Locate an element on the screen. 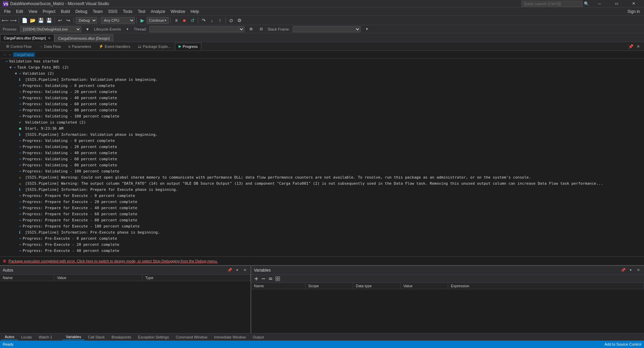 Image resolution: width=644 pixels, height=348 pixels. variables-pin-btn: 📌 is located at coordinates (623, 270).